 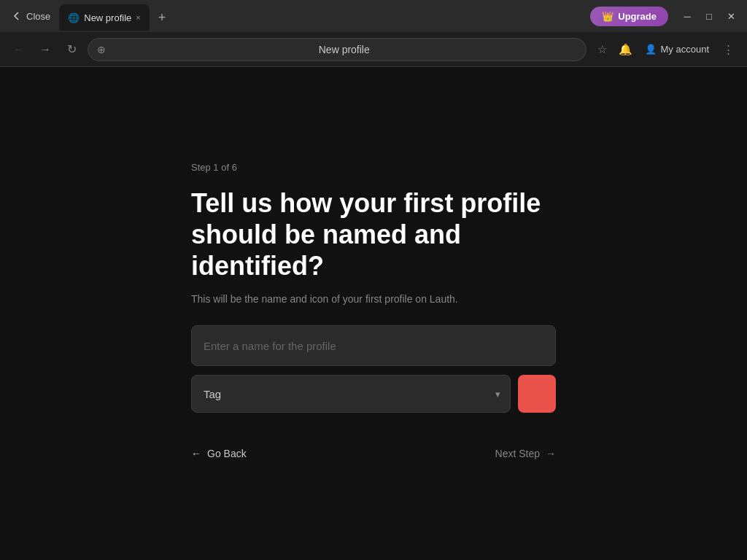 I want to click on back-arrow-icon, so click(x=17, y=16).